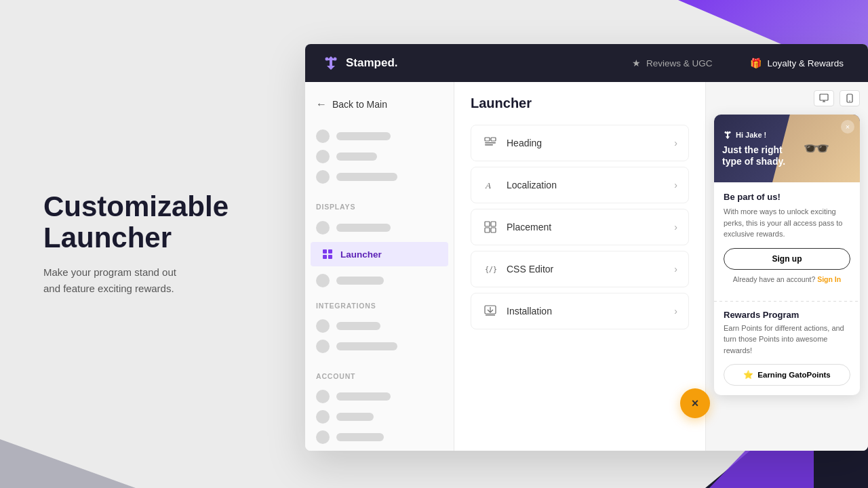 Image resolution: width=868 pixels, height=488 pixels. What do you see at coordinates (524, 143) in the screenshot?
I see `menu-item-heading-label: Heading` at bounding box center [524, 143].